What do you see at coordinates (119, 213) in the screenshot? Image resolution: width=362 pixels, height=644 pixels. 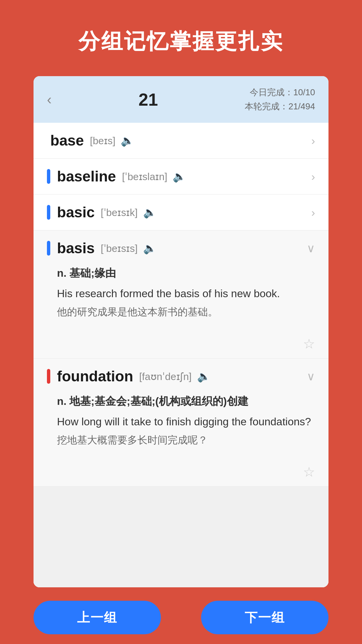 I see `phonetic-basic: [ˈbeɪsɪk]` at bounding box center [119, 213].